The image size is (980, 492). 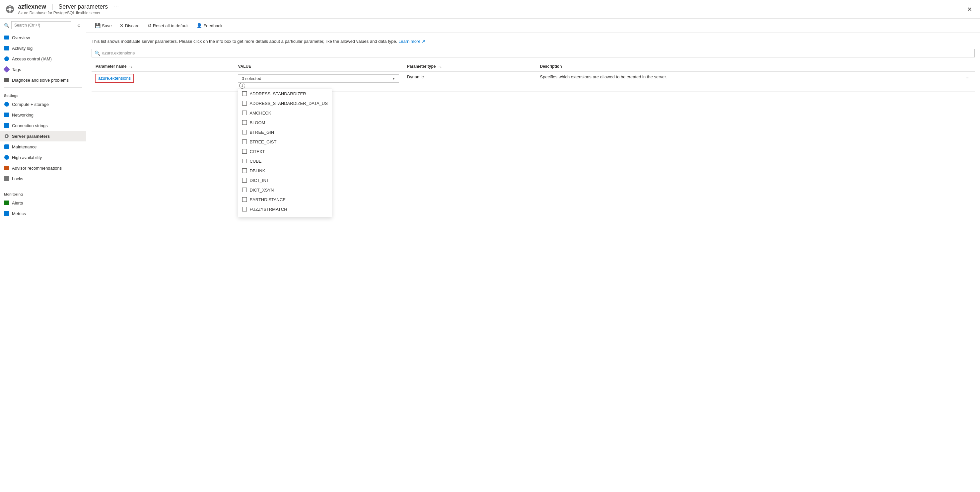 What do you see at coordinates (18, 203) in the screenshot?
I see `sidebar-item-label: Alerts` at bounding box center [18, 203].